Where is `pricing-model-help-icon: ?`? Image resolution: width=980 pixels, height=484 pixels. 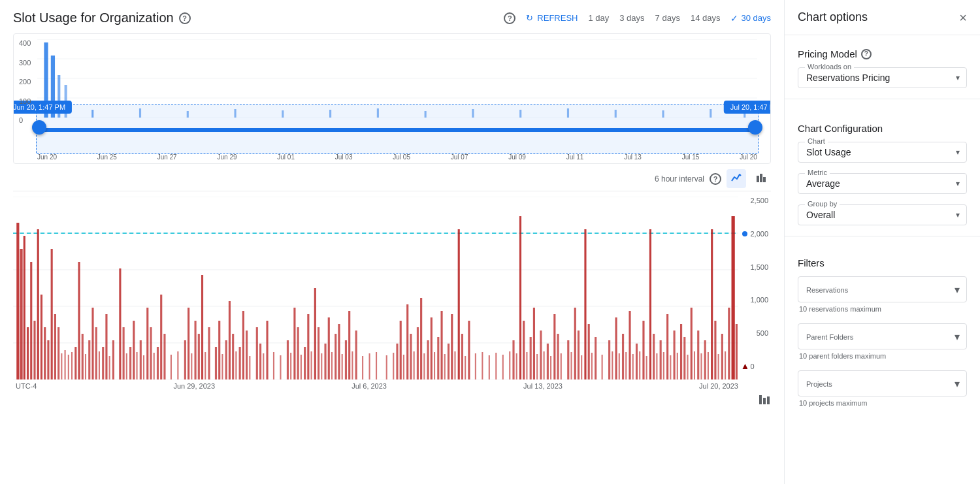
pricing-model-help-icon: ? is located at coordinates (866, 54).